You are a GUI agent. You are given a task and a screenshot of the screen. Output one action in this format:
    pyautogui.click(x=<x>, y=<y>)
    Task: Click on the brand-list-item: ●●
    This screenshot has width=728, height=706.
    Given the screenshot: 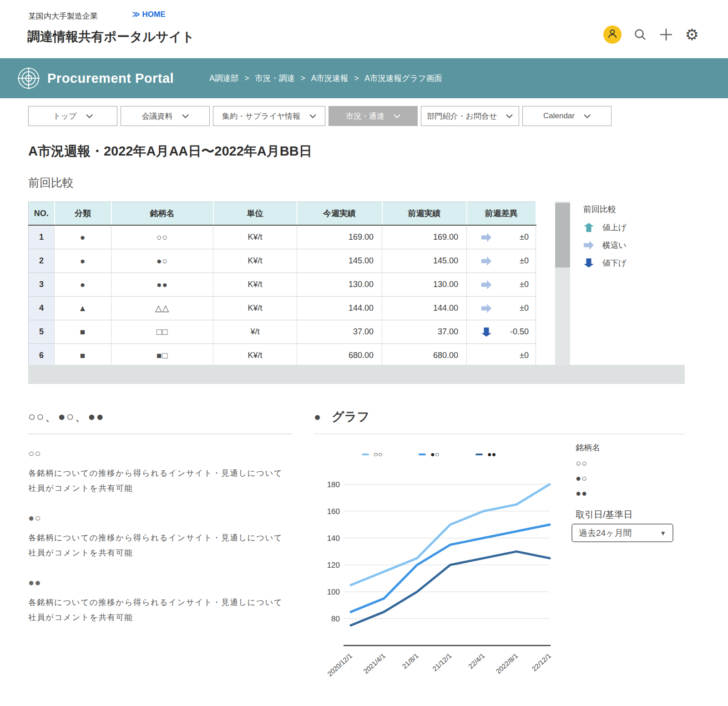 What is the action you would take?
    pyautogui.click(x=581, y=493)
    